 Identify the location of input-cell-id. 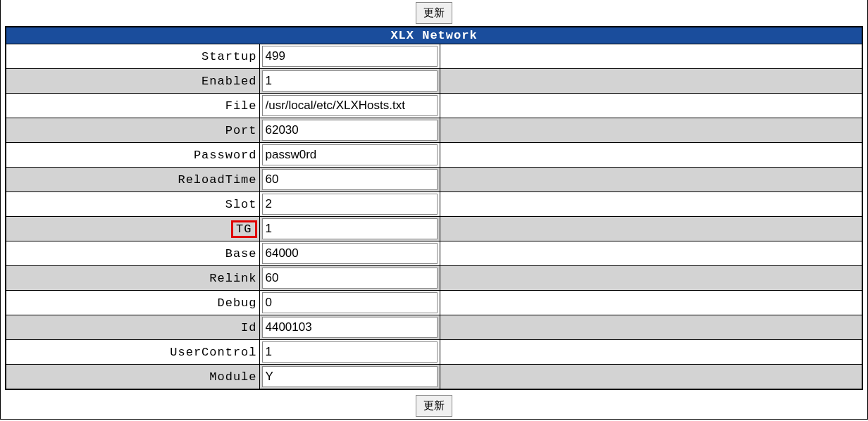
(349, 328).